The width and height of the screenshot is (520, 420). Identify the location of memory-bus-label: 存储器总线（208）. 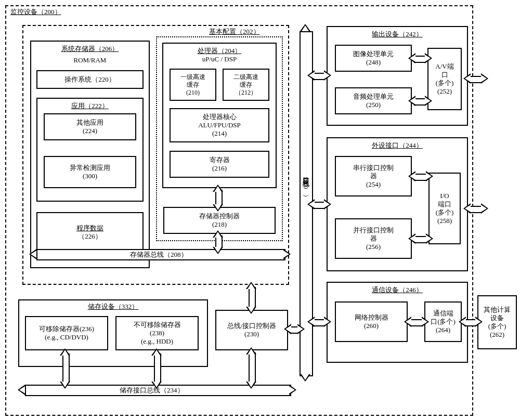
(159, 255).